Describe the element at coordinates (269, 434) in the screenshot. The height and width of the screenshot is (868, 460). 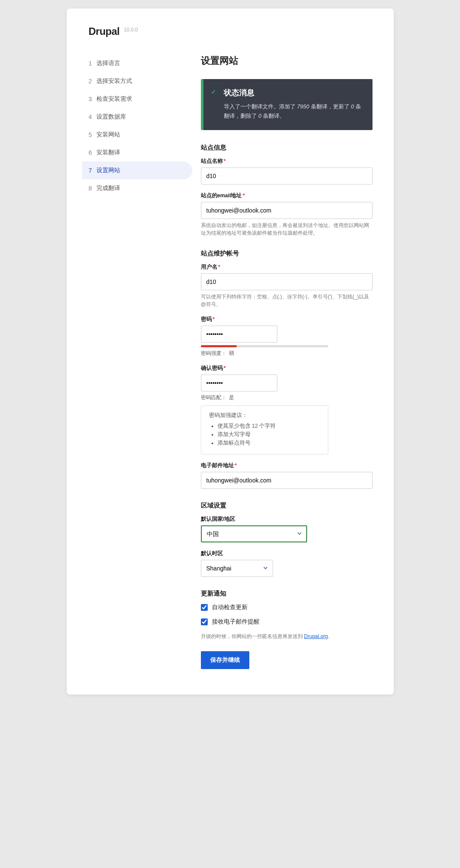
I see `suggestion-item: 添加大写字母` at that location.